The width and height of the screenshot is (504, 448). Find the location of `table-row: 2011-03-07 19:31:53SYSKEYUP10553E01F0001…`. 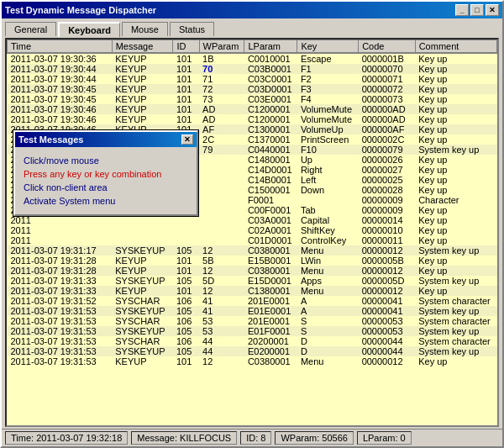

table-row: 2011-03-07 19:31:53SYSKEYUP10553E01F0001… is located at coordinates (252, 331).